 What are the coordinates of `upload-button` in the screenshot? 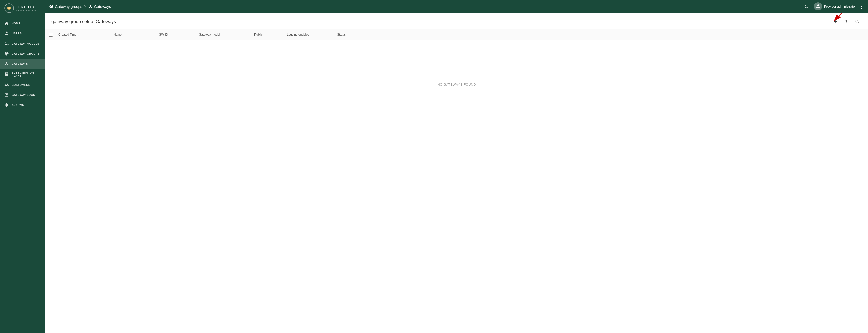 It's located at (846, 22).